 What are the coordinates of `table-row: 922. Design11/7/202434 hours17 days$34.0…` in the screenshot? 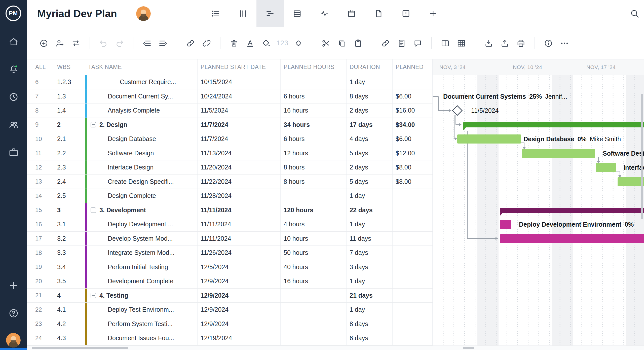 It's located at (230, 125).